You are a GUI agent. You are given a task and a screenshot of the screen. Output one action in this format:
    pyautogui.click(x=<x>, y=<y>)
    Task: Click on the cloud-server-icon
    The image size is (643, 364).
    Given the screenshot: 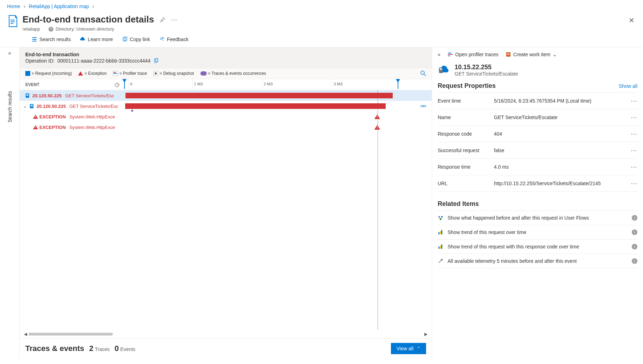 What is the action you would take?
    pyautogui.click(x=444, y=70)
    